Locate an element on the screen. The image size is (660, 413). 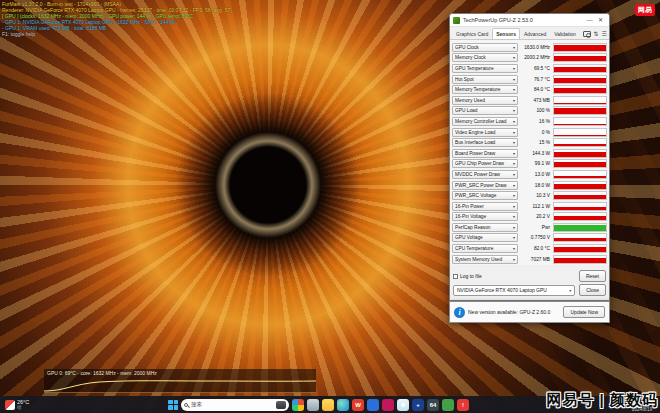
sensor-label-dropdown: System Memory Used▾ is located at coordinates (485, 260).